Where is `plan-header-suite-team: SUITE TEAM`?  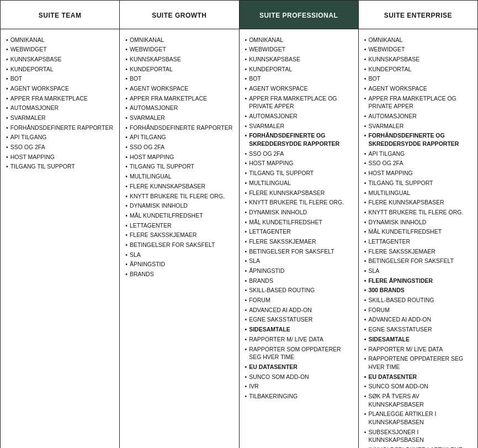
plan-header-suite-team: SUITE TEAM is located at coordinates (60, 15).